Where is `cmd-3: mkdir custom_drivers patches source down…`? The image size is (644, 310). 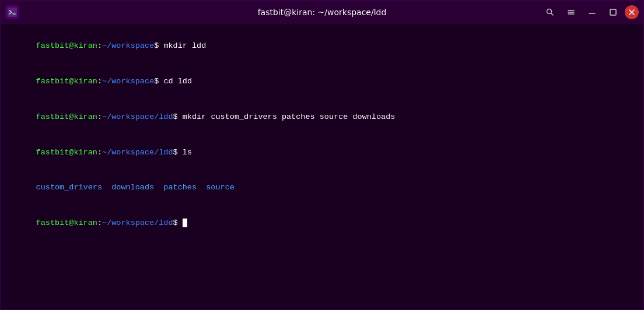 cmd-3: mkdir custom_drivers patches source down… is located at coordinates (287, 117).